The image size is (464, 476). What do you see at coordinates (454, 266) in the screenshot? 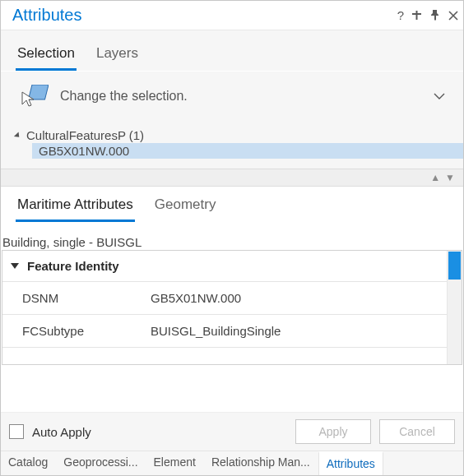
I see `scrollbar-thumb` at bounding box center [454, 266].